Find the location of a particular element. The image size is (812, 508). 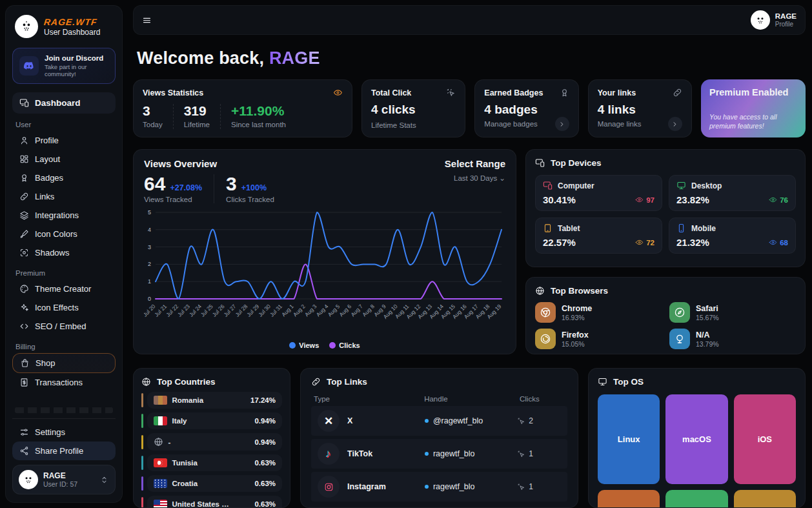

x-logo-icon: ✕ is located at coordinates (329, 421).